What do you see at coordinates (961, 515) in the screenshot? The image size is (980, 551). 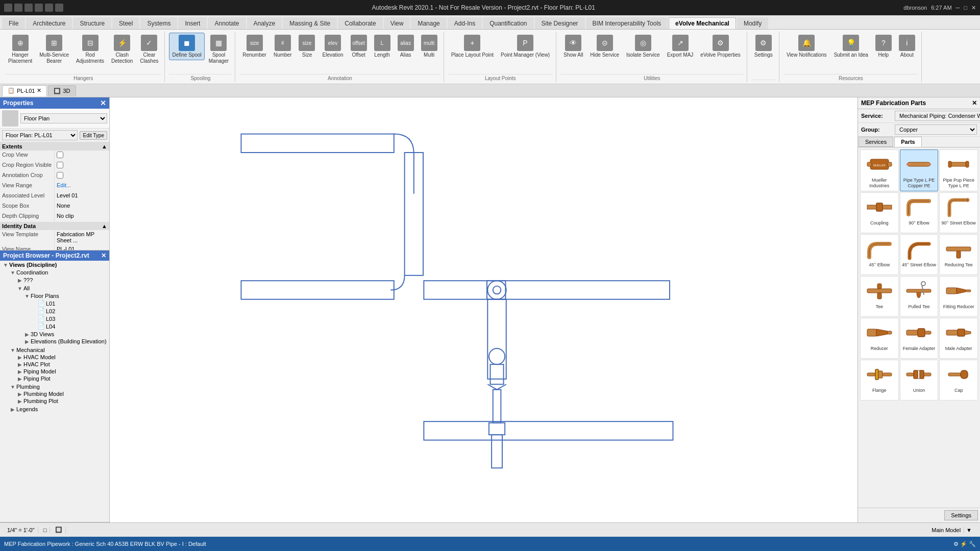 I see `mep-settings-btn: Settings` at bounding box center [961, 515].